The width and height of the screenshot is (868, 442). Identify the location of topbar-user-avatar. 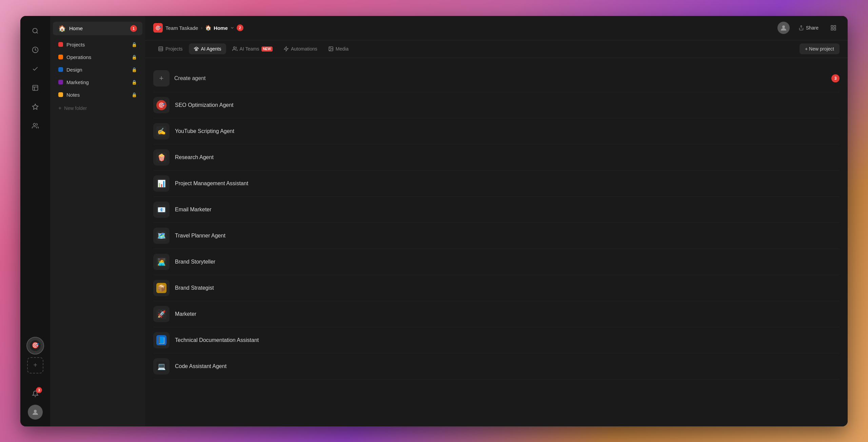
(784, 28).